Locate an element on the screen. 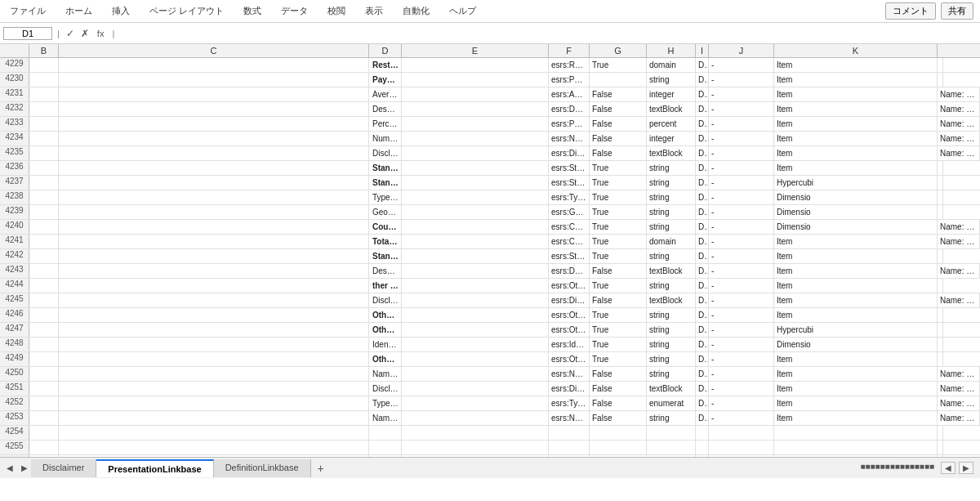 The width and height of the screenshot is (980, 501). cell-K-4247: Hypercubi is located at coordinates (856, 330).